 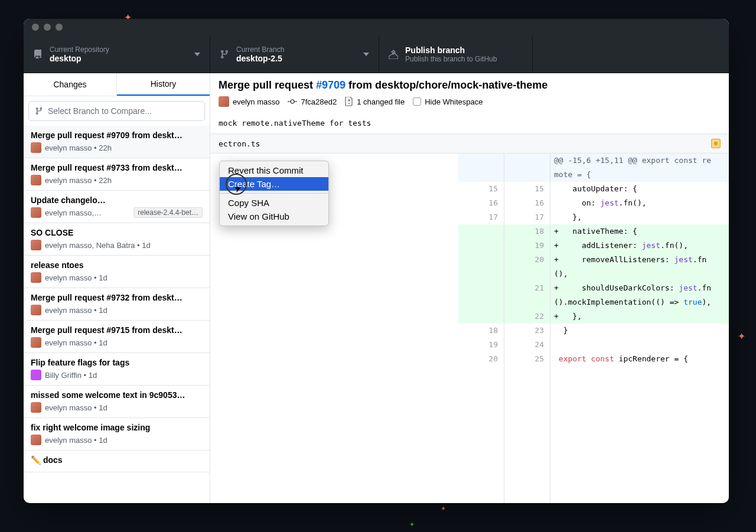 What do you see at coordinates (79, 50) in the screenshot?
I see `repo-label: Current Repository` at bounding box center [79, 50].